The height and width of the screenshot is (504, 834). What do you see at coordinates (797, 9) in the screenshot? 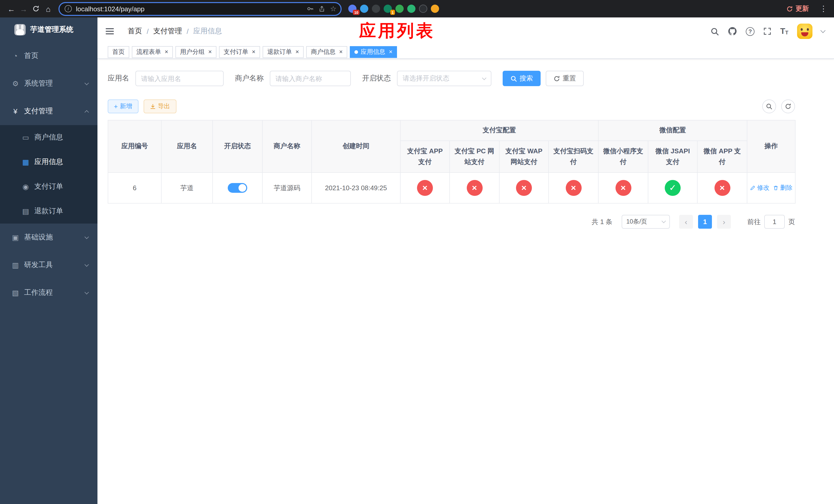
I see `chrome-update-button: 更新` at bounding box center [797, 9].